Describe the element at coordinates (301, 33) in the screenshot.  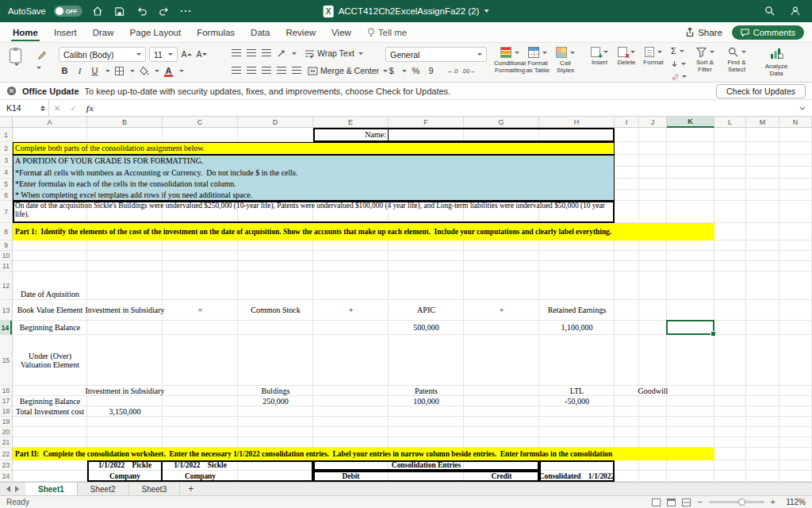
I see `tab-review: Review` at that location.